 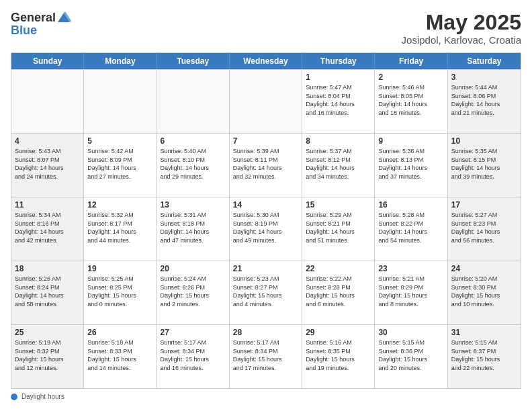 I want to click on day-number: 24, so click(x=484, y=269).